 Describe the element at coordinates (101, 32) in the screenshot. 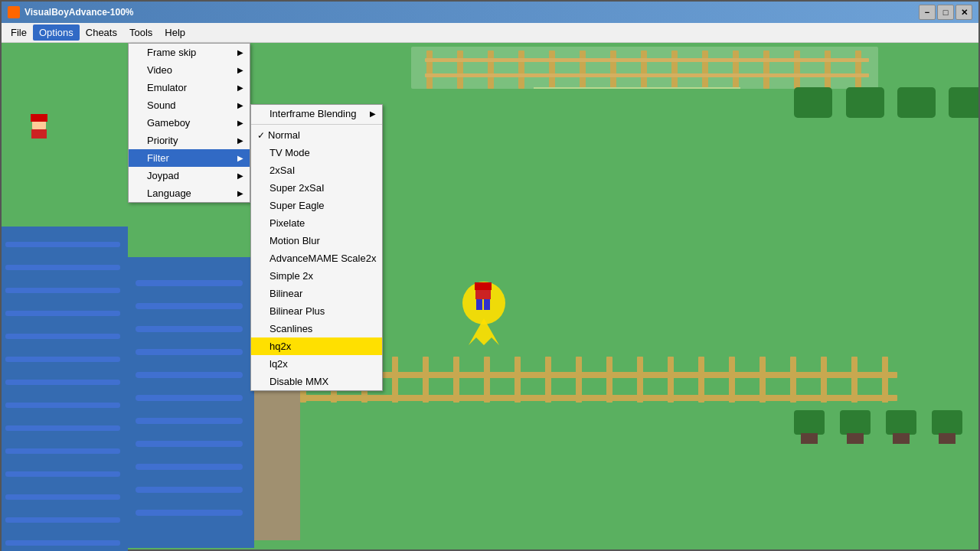

I see `menu-cheats: Cheats` at that location.